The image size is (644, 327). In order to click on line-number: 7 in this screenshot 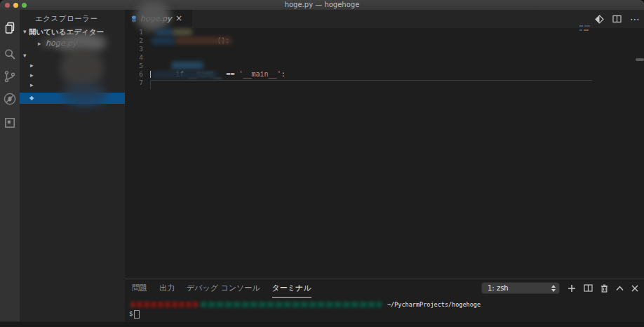, I will do `click(134, 83)`.